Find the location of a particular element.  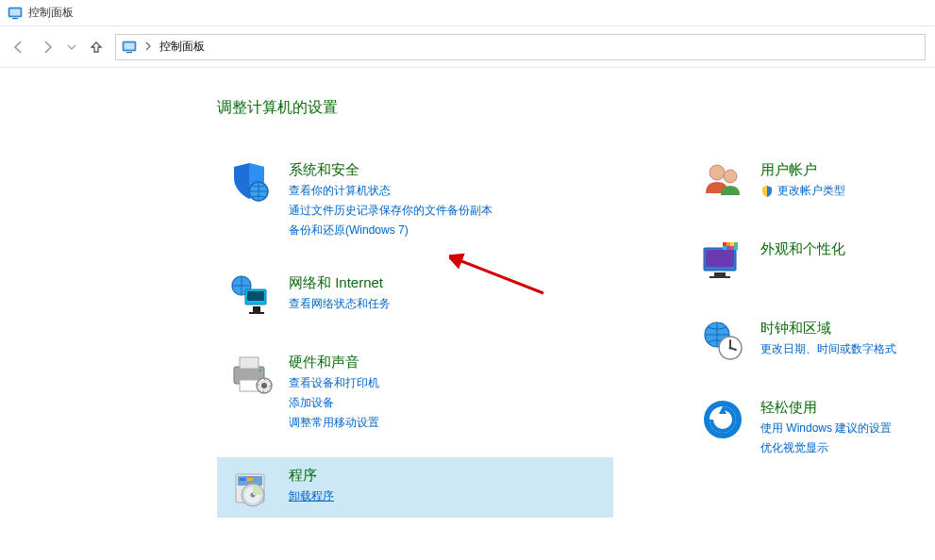

up-button is located at coordinates (96, 47).